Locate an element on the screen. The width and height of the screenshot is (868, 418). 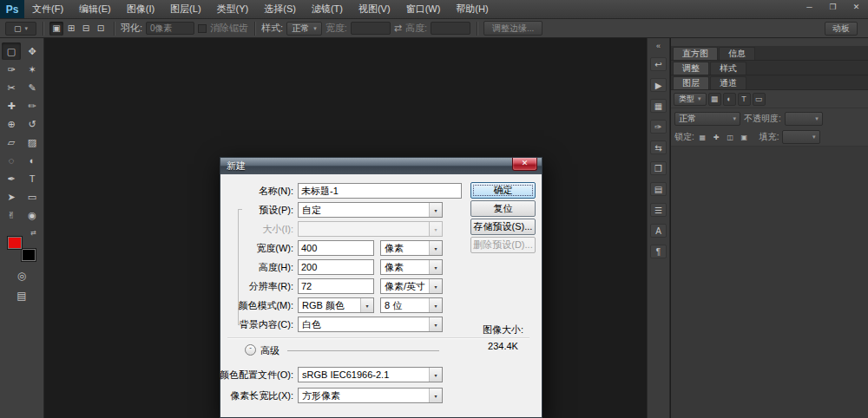
quick-mask-icon: ◎ is located at coordinates (22, 276).